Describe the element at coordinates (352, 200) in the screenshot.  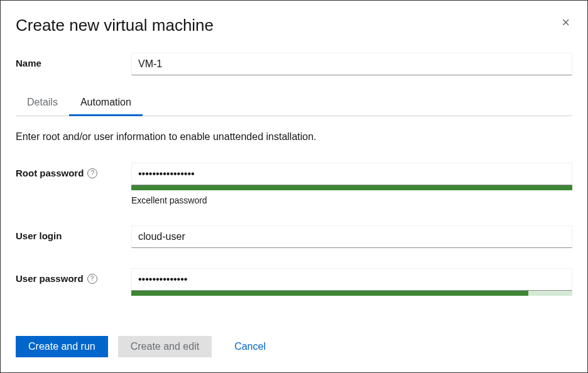
I see `root-password-strength-text: Excellent password` at that location.